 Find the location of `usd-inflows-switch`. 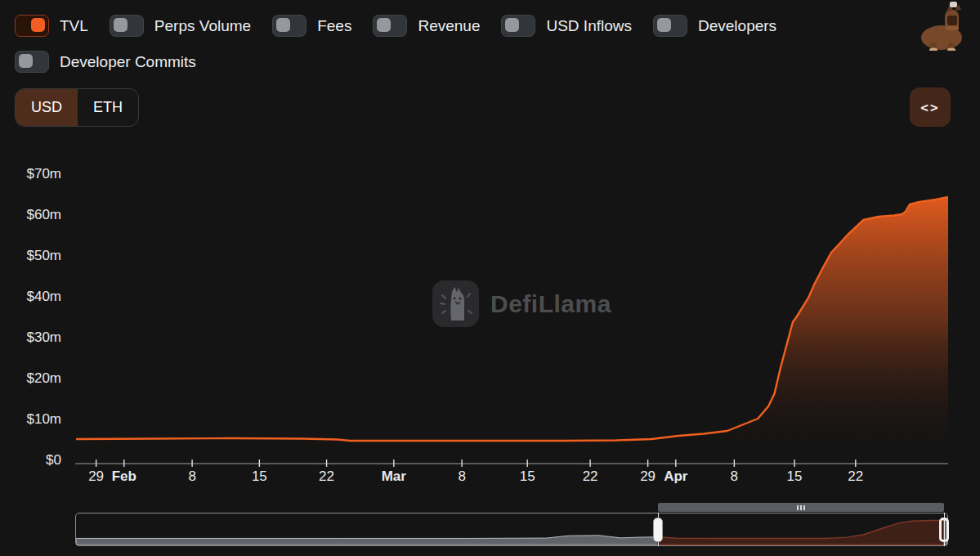

usd-inflows-switch is located at coordinates (518, 26).